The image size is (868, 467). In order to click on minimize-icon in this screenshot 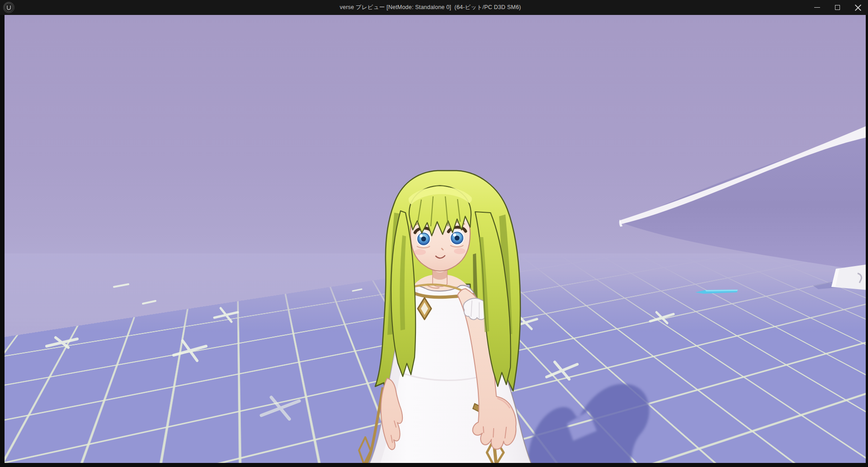, I will do `click(817, 7)`.